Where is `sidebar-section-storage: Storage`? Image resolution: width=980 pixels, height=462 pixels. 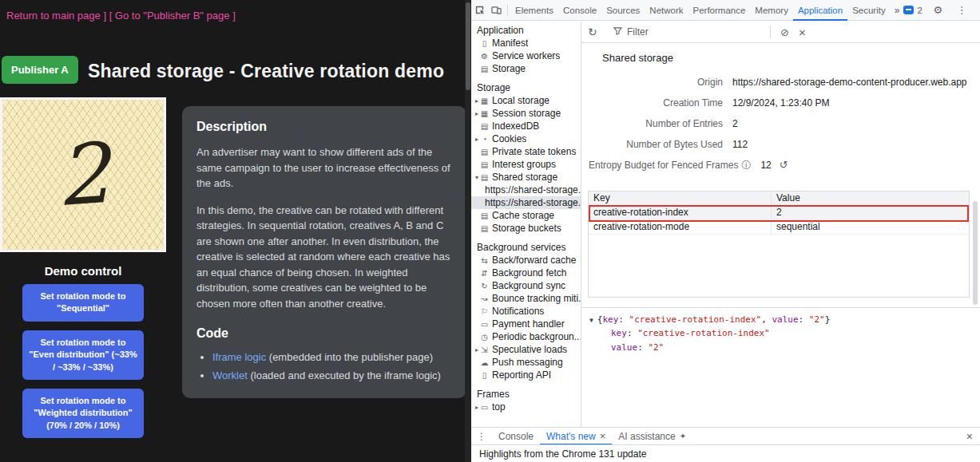 sidebar-section-storage: Storage is located at coordinates (526, 88).